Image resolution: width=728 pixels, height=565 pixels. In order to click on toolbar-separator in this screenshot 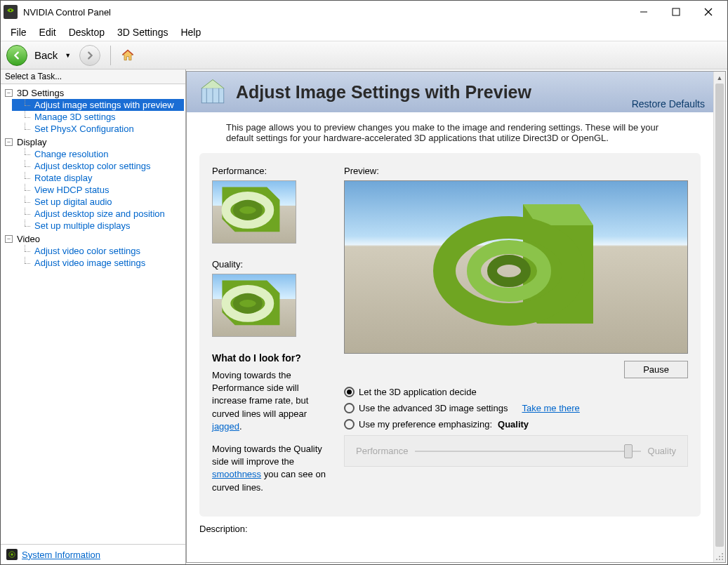, I will do `click(111, 55)`.